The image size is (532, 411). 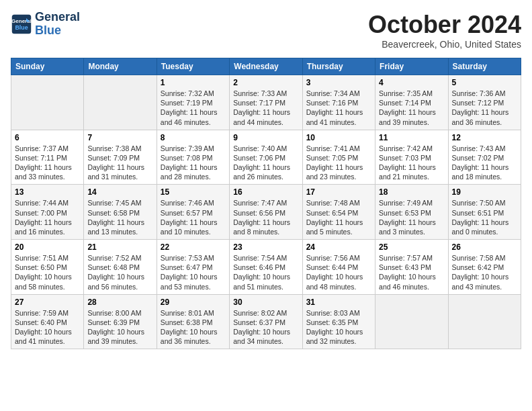 What do you see at coordinates (47, 328) in the screenshot?
I see `day-info: Sunrise: 7:59 AM Sunset: 6:40 PM Dayligh…` at bounding box center [47, 328].